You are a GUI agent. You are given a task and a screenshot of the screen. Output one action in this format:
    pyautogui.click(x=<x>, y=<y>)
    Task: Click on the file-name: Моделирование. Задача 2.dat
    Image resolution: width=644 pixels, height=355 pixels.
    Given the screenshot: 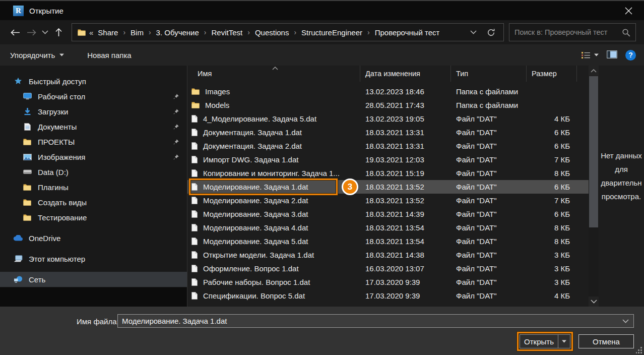 What is the action you would take?
    pyautogui.click(x=255, y=201)
    